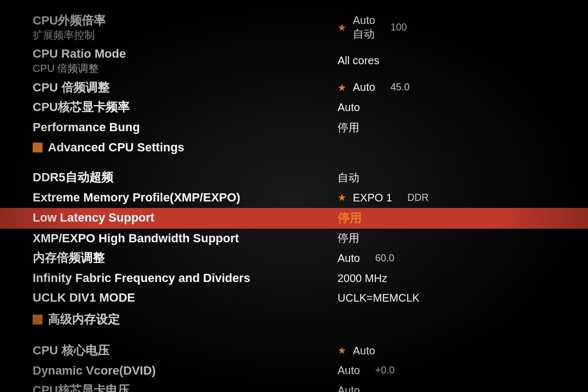 The image size is (588, 392). I want to click on value-main-mem-ratio: Auto, so click(348, 258).